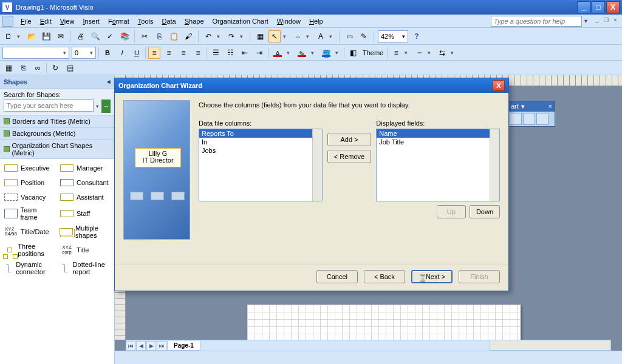  I want to click on shapes-search-input, so click(49, 106).